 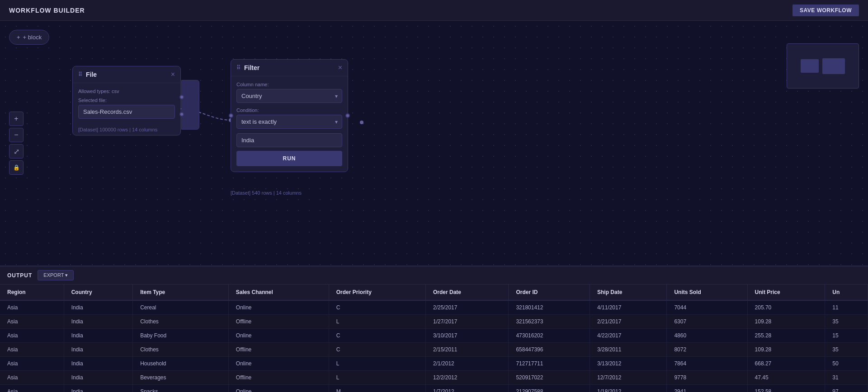 What do you see at coordinates (707, 378) in the screenshot?
I see `table-cell: 9778` at bounding box center [707, 378].